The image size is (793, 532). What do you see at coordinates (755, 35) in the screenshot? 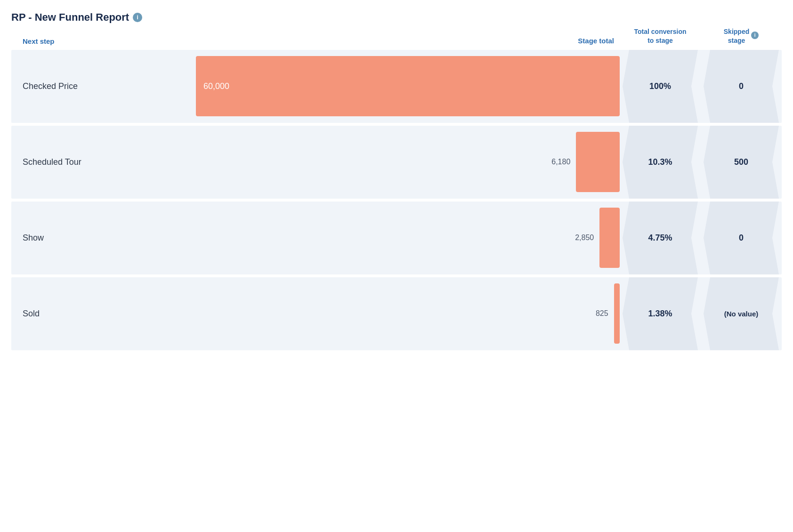
I see `skipped-info-icon: i` at bounding box center [755, 35].